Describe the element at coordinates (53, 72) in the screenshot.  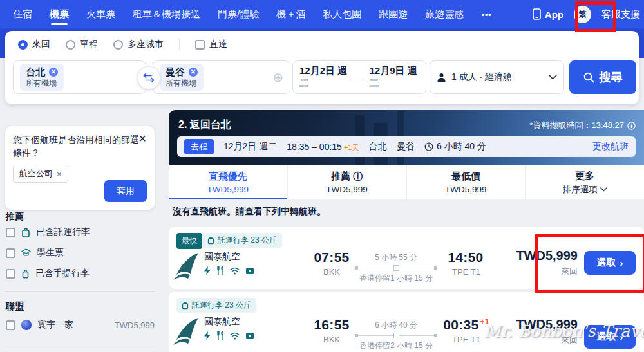
I see `remove-origin-icon: ✕` at that location.